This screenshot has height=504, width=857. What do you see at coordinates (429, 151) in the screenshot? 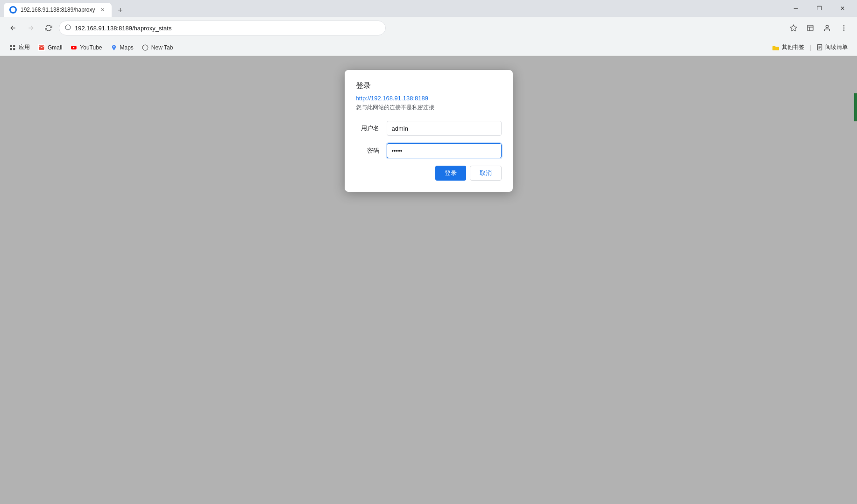
I see `password-row: 密码` at bounding box center [429, 151].